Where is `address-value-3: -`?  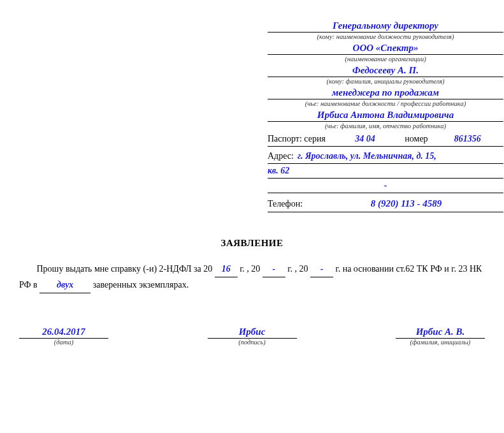 address-value-3: - is located at coordinates (385, 186).